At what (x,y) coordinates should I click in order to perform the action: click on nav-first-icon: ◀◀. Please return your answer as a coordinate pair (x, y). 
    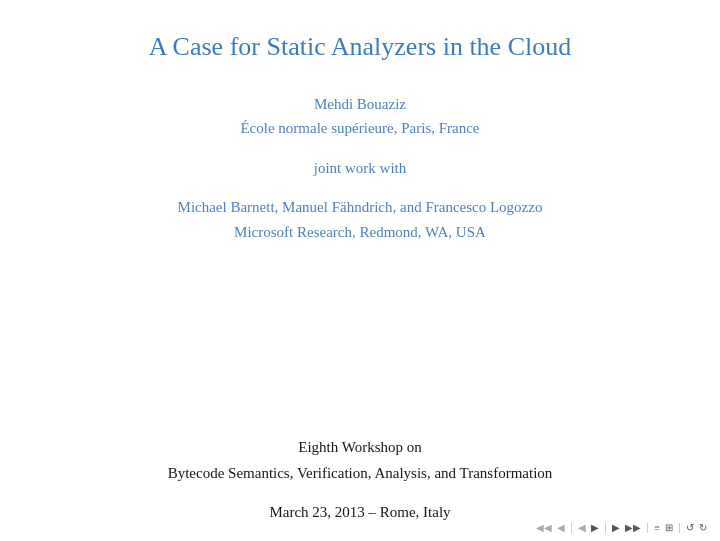
    Looking at the image, I should click on (544, 528).